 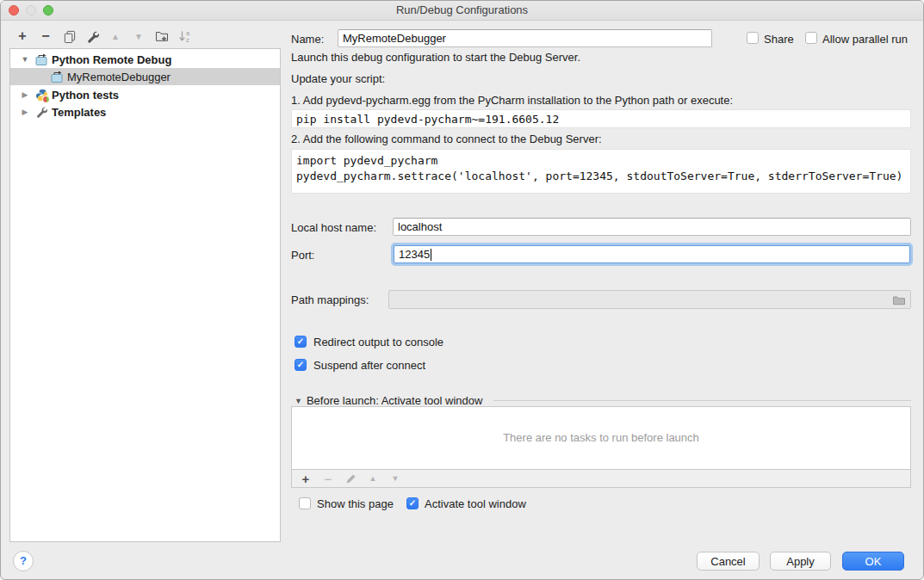 What do you see at coordinates (446, 139) in the screenshot?
I see `step2-text: 2. Add the following command to connect …` at bounding box center [446, 139].